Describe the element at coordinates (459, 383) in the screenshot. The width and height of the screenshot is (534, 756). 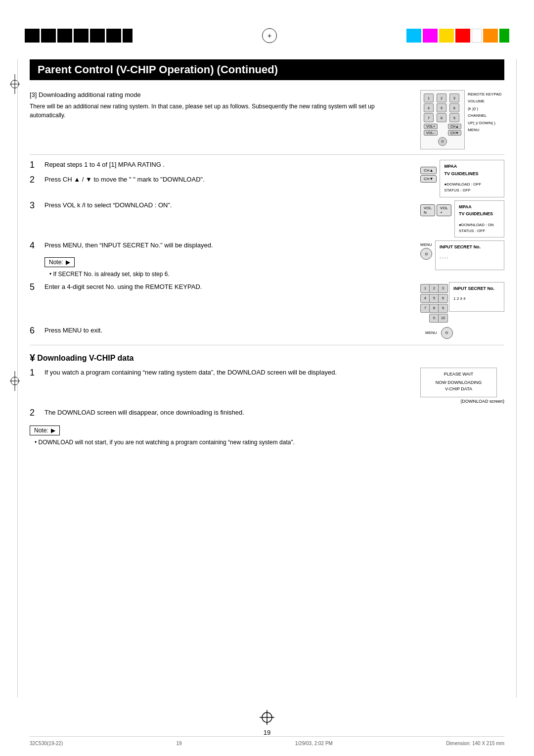
I see `please-wait-line2: NOW DOWNLOADING` at that location.